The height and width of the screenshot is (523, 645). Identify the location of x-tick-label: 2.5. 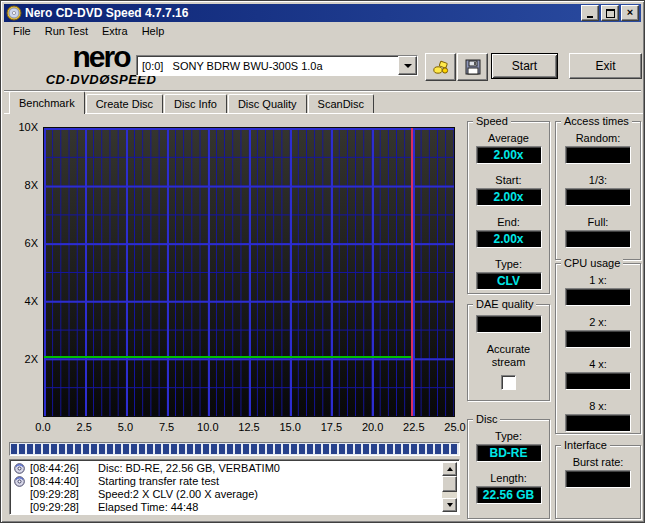
(84, 427).